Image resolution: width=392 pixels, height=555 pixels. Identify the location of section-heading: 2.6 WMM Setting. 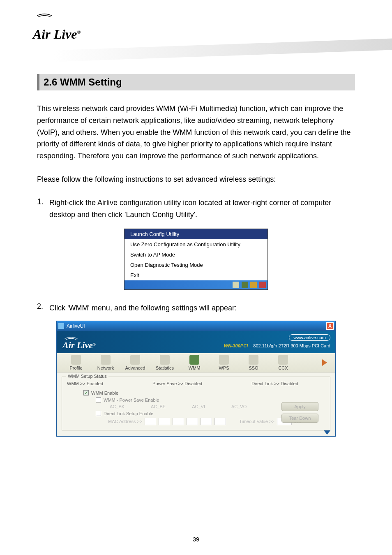
(196, 82).